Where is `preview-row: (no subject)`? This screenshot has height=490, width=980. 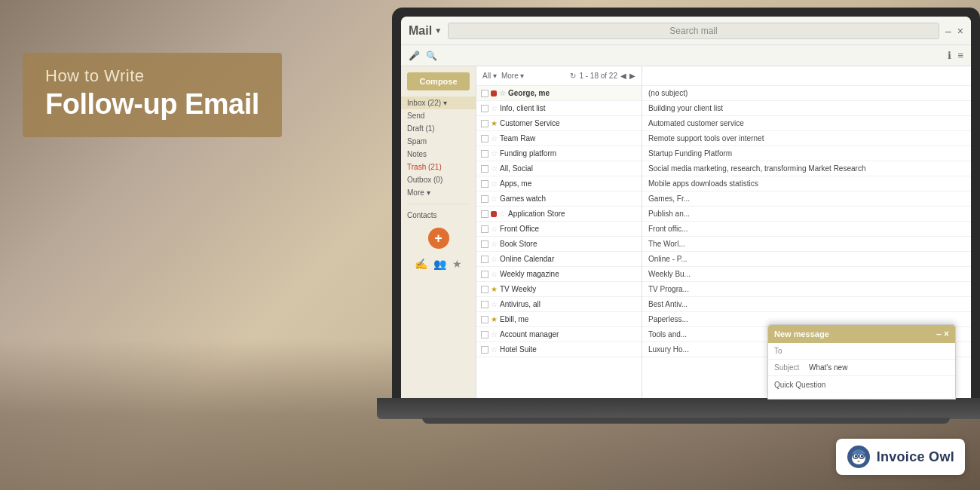 preview-row: (no subject) is located at coordinates (807, 93).